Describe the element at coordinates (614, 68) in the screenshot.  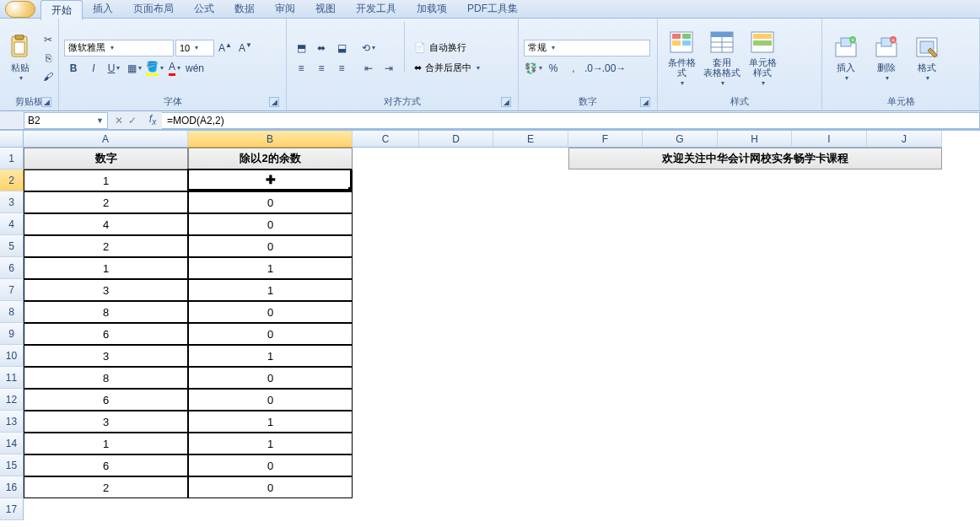
I see `dec-decimal-button: .00→` at that location.